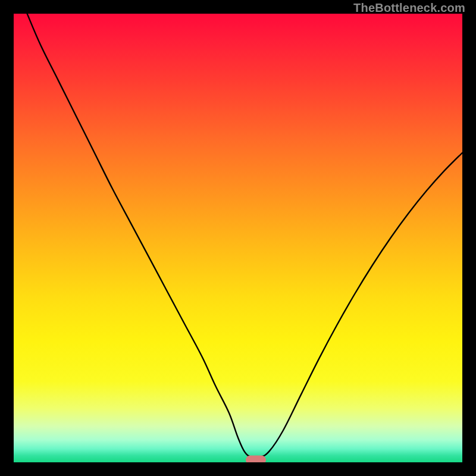 This screenshot has width=476, height=476. I want to click on watermark-text: TheBottleneck.com, so click(409, 8).